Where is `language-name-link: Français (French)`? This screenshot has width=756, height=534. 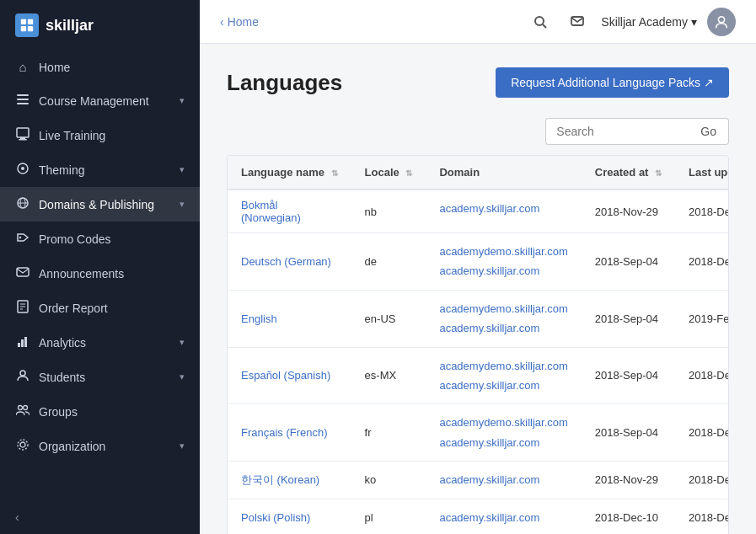 language-name-link: Français (French) is located at coordinates (285, 433).